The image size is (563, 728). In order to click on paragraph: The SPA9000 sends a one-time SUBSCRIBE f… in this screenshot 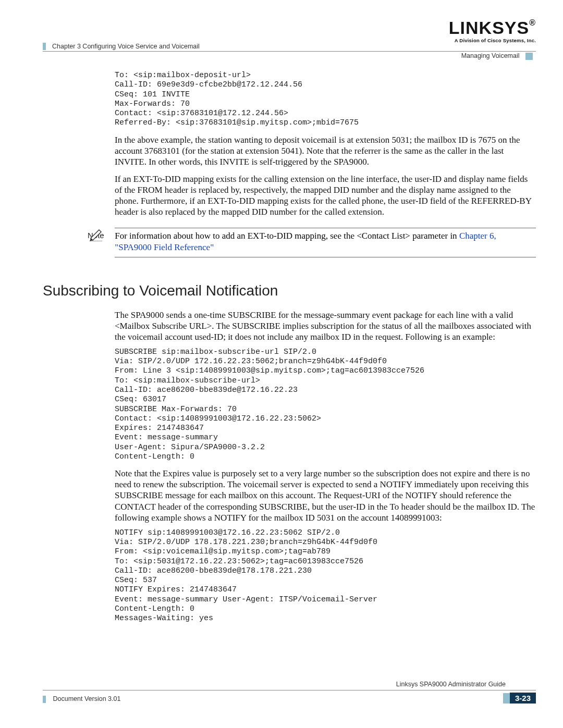, I will do `click(325, 326)`.